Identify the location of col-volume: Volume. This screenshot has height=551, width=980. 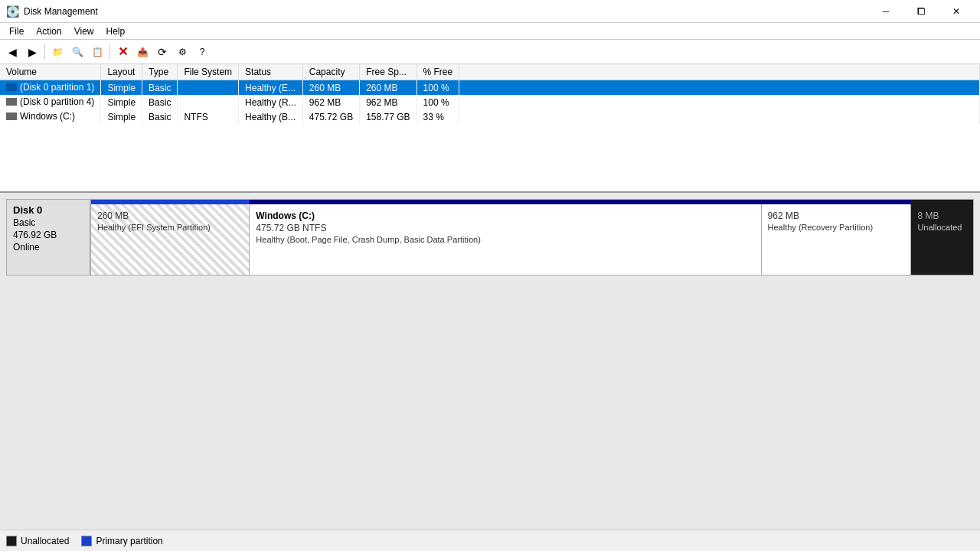
(51, 72).